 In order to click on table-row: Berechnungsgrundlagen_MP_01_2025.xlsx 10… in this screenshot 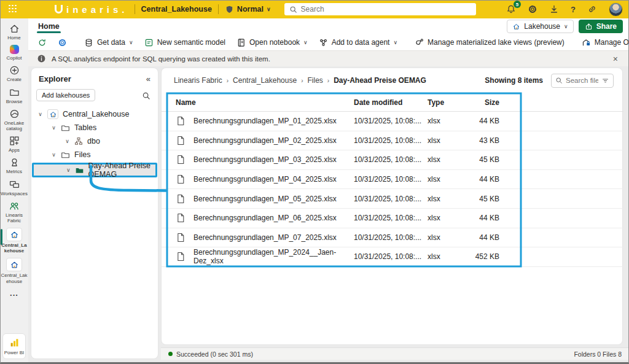, I will do `click(393, 122)`.